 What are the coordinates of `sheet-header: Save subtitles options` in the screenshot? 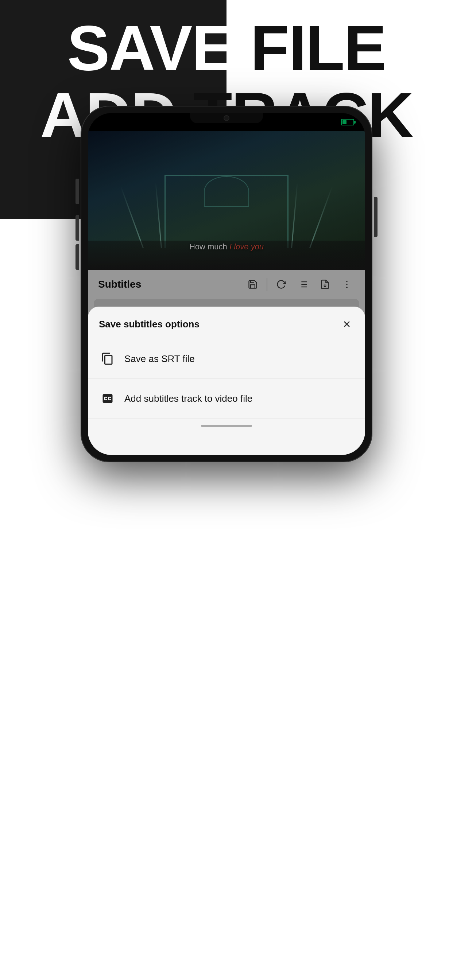 It's located at (226, 323).